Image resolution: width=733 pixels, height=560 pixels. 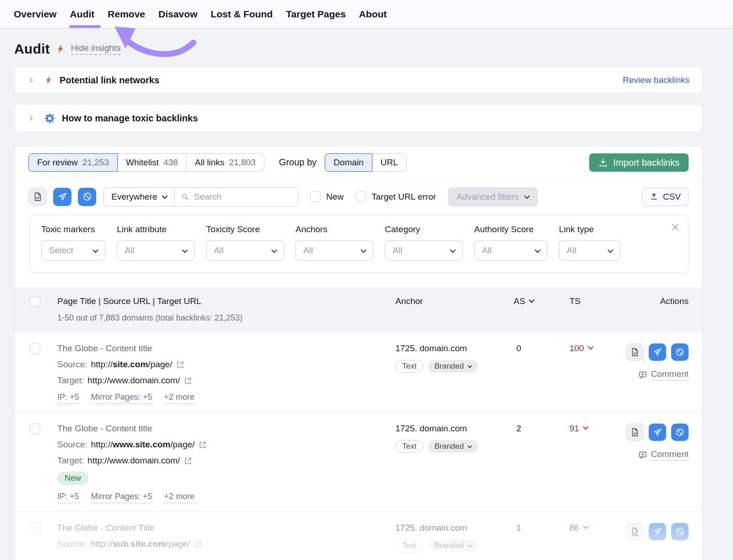 I want to click on hide-insights-link: Hide insights, so click(x=96, y=49).